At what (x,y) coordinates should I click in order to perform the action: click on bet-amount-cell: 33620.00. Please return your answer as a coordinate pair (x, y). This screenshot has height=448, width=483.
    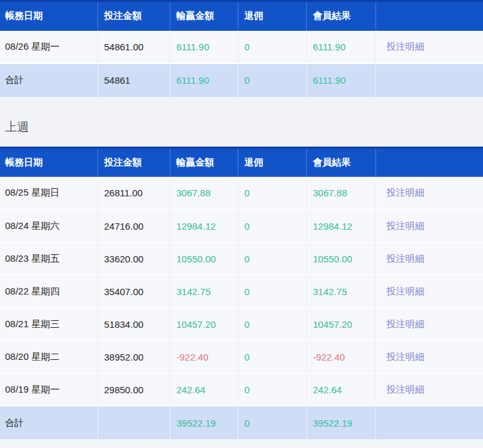
    Looking at the image, I should click on (133, 259).